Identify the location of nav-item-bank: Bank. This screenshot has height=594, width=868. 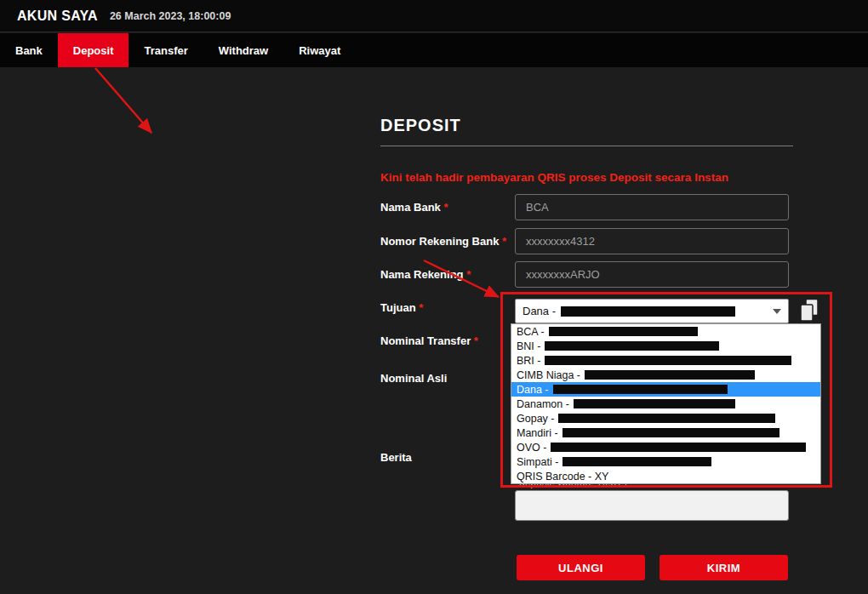
(29, 50).